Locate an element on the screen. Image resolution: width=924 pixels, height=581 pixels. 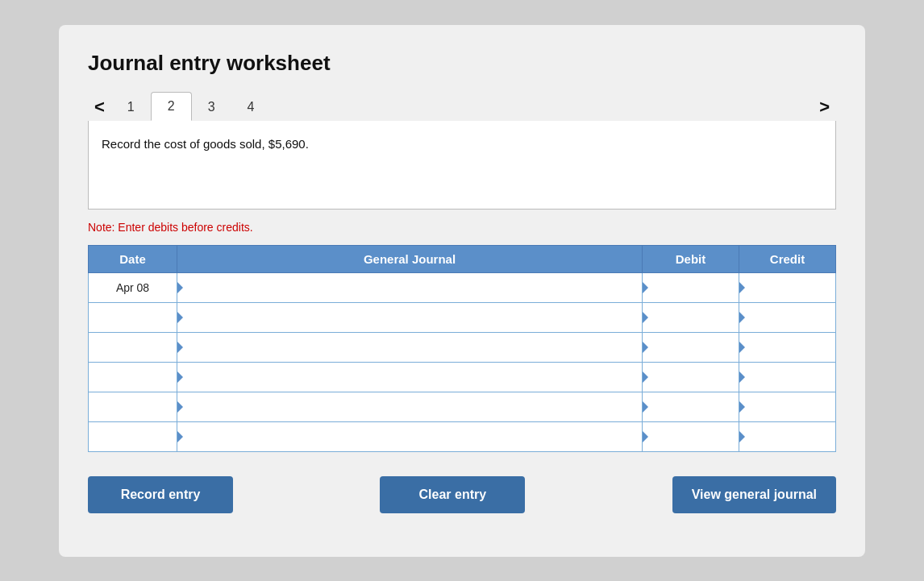
record-entry-button: Record entry is located at coordinates (160, 495).